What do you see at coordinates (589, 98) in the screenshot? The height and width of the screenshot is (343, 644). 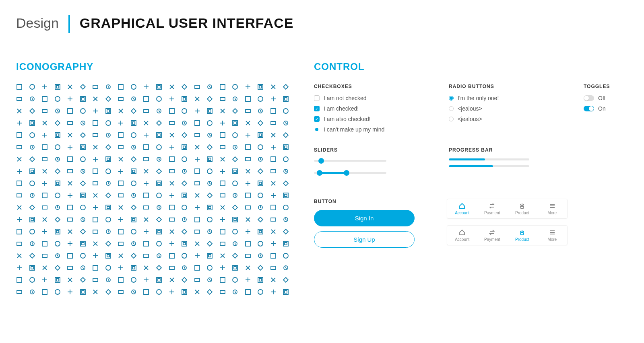 I see `toggle-switch` at bounding box center [589, 98].